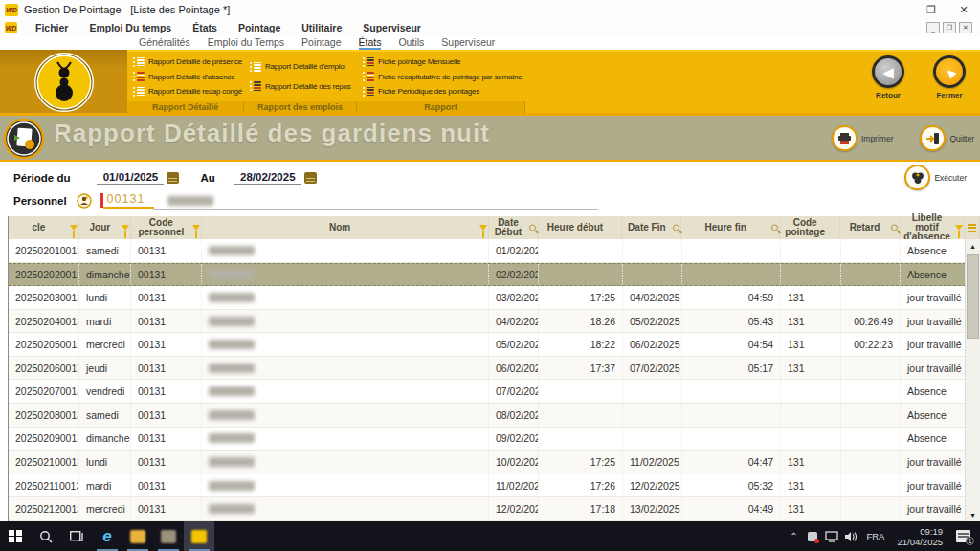 The height and width of the screenshot is (551, 980). I want to click on date-to-field: 28/02/2025, so click(268, 178).